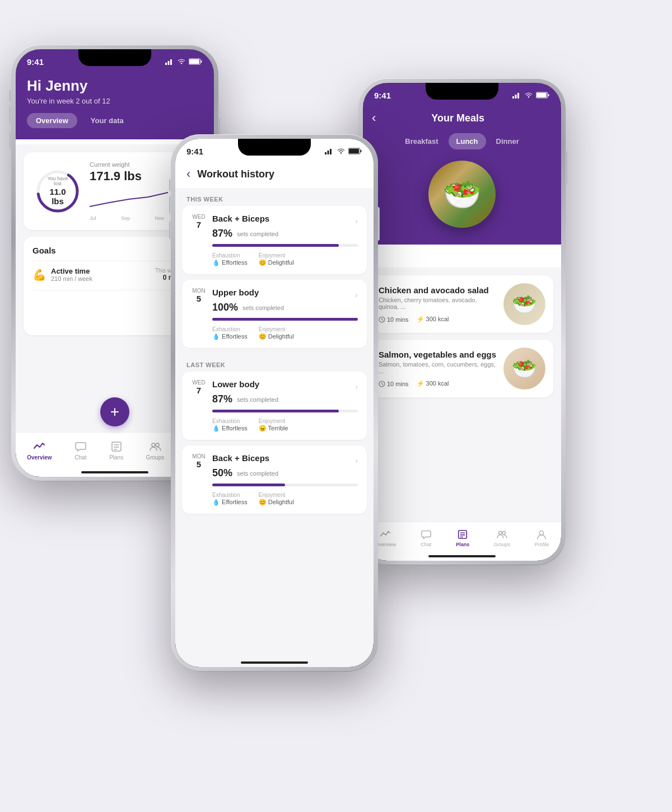 This screenshot has width=672, height=812. What do you see at coordinates (116, 450) in the screenshot?
I see `nav-plans: Plans` at bounding box center [116, 450].